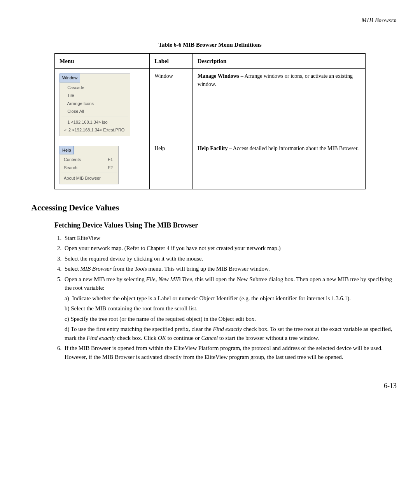 The height and width of the screenshot is (504, 420). What do you see at coordinates (208, 269) in the screenshot?
I see `text: menu. This will bring up the MIB Browser…` at bounding box center [208, 269].